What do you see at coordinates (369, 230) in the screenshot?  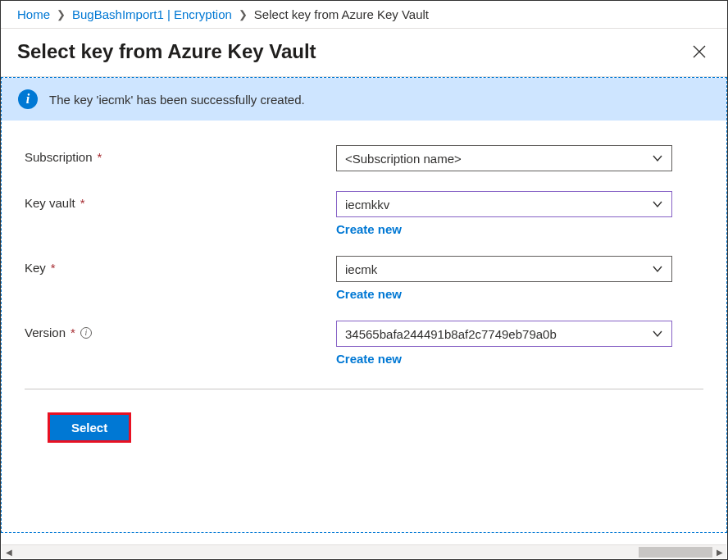 I see `keyvault-create-new-link: Create new` at bounding box center [369, 230].